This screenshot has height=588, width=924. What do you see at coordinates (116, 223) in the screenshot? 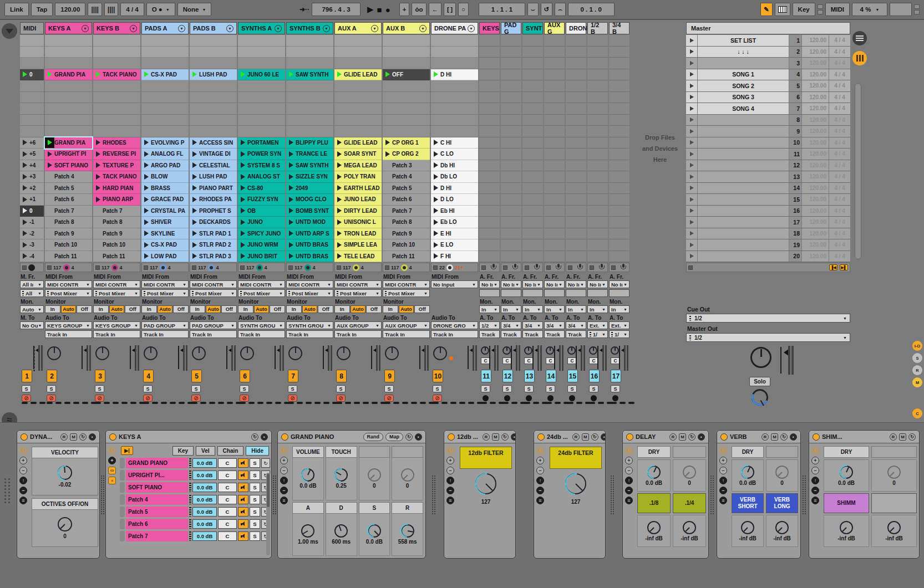
I see `clip: Patch 8` at bounding box center [116, 223].